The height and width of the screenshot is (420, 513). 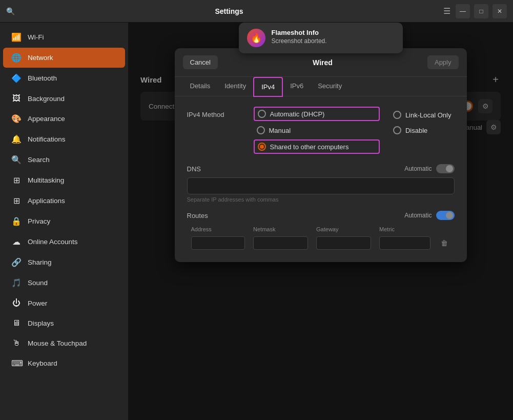 I want to click on sidebar-icon-sharing: 🔗, so click(x=16, y=263).